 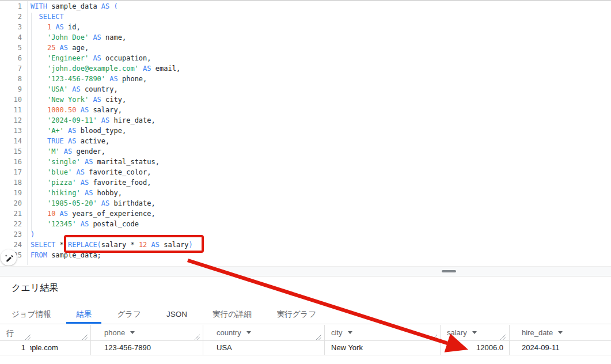 What do you see at coordinates (84, 314) in the screenshot?
I see `tab-results: 結果` at bounding box center [84, 314].